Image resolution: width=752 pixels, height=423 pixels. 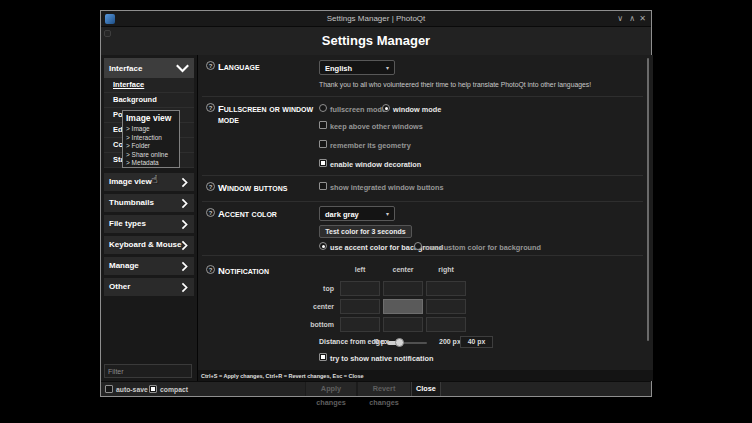 I want to click on sidebar-item-label: Interface, so click(x=126, y=68).